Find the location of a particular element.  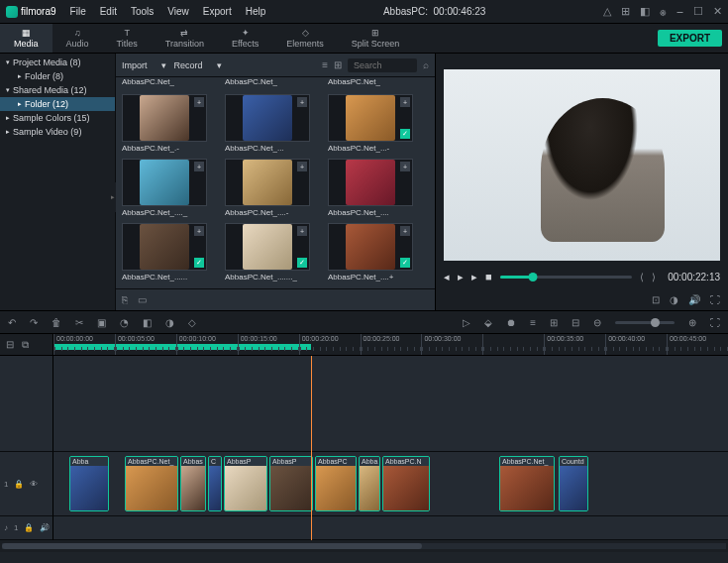

timeline-clip: Countd is located at coordinates (573, 484).